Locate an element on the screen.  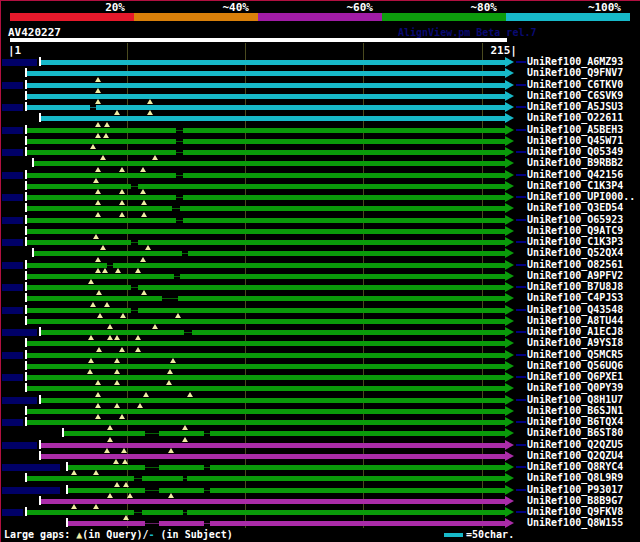
subject-label: UniRef100_B6ST80 is located at coordinates (575, 432).